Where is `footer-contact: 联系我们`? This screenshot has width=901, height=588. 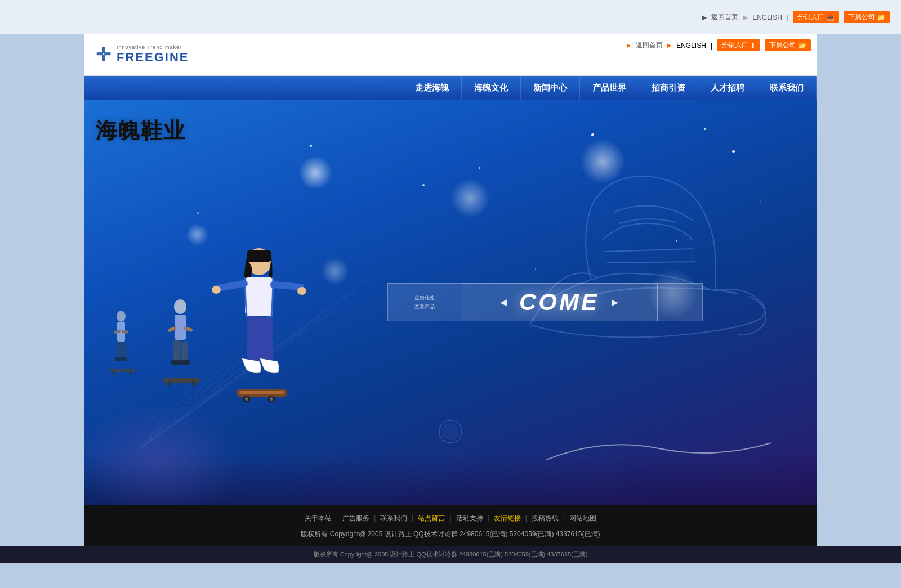
footer-contact: 联系我们 is located at coordinates (394, 519).